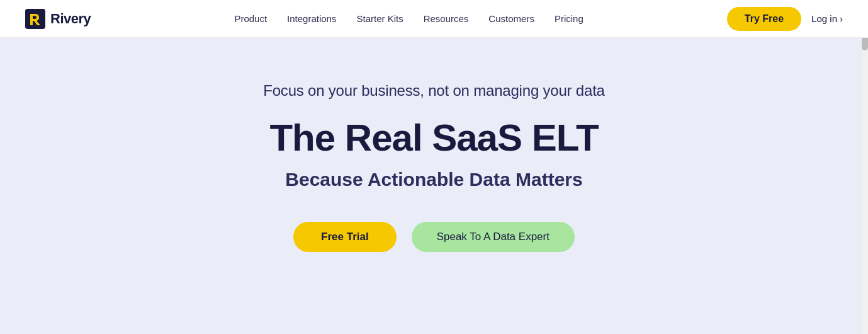  Describe the element at coordinates (434, 237) in the screenshot. I see `hero-buttons: Free Trial Speak To A Data Expert` at that location.